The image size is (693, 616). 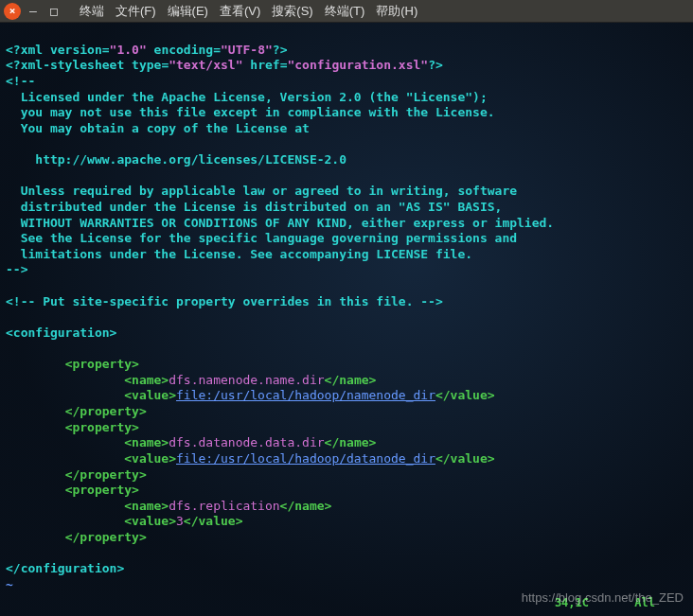 What do you see at coordinates (345, 11) in the screenshot?
I see `menu-terminal: 终端(T)` at bounding box center [345, 11].